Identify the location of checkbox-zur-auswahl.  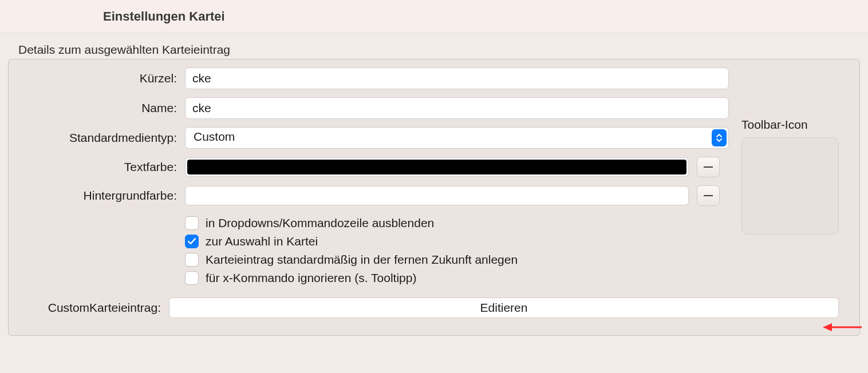
(192, 241).